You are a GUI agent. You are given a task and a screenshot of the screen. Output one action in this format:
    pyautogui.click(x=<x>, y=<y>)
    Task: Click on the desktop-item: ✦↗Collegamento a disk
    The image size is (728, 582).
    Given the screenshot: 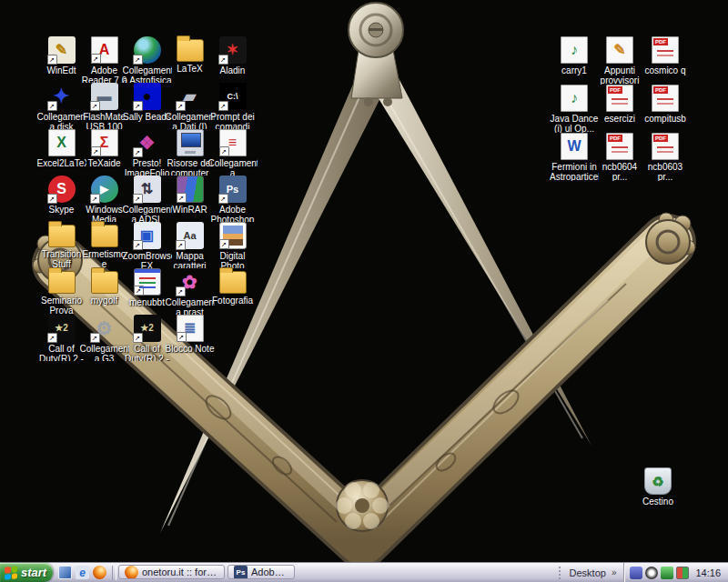 What is the action you would take?
    pyautogui.click(x=62, y=105)
    